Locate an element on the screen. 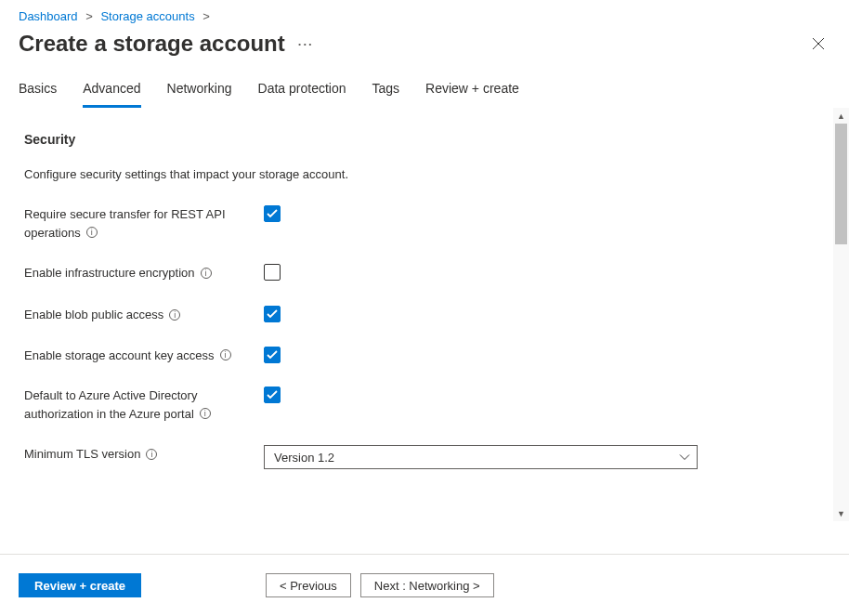  footer: Review + create < Previous Next : Networ… is located at coordinates (424, 585).